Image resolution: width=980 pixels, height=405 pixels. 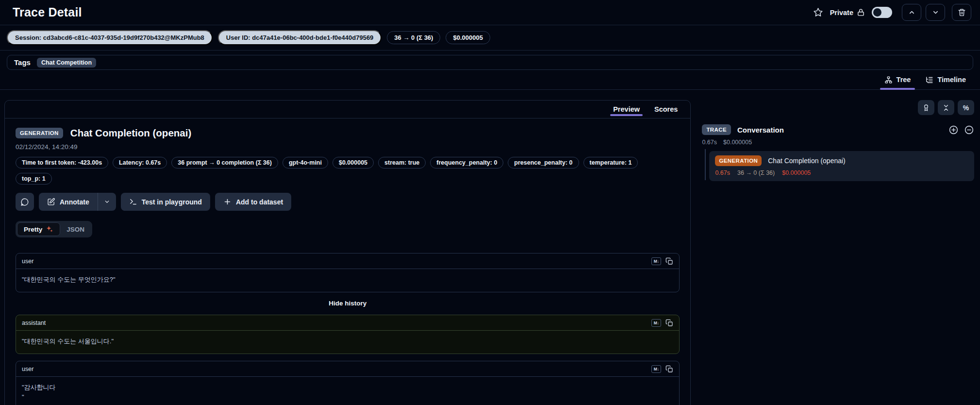 What do you see at coordinates (353, 163) in the screenshot?
I see `pill-cost: $0.000005` at bounding box center [353, 163].